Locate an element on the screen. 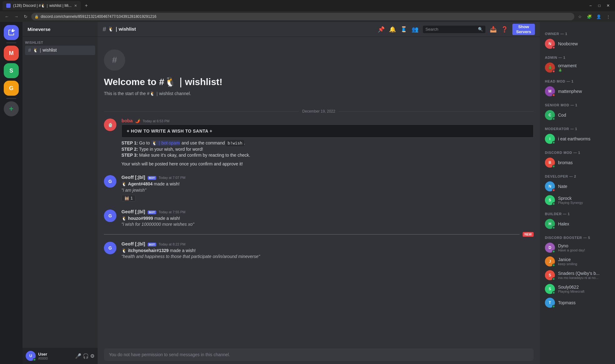  member-avatar-nate: N is located at coordinates (550, 186).